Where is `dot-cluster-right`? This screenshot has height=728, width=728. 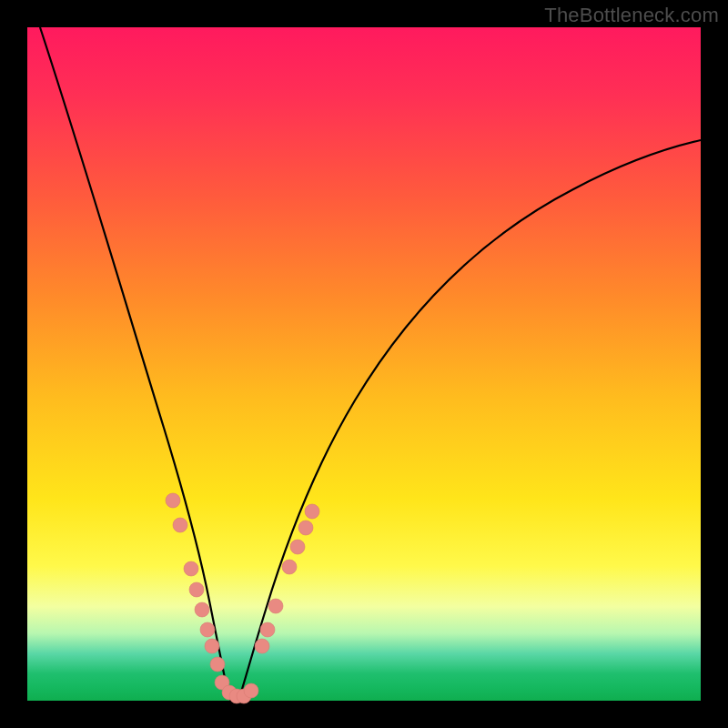
dot-cluster-right is located at coordinates (288, 579).